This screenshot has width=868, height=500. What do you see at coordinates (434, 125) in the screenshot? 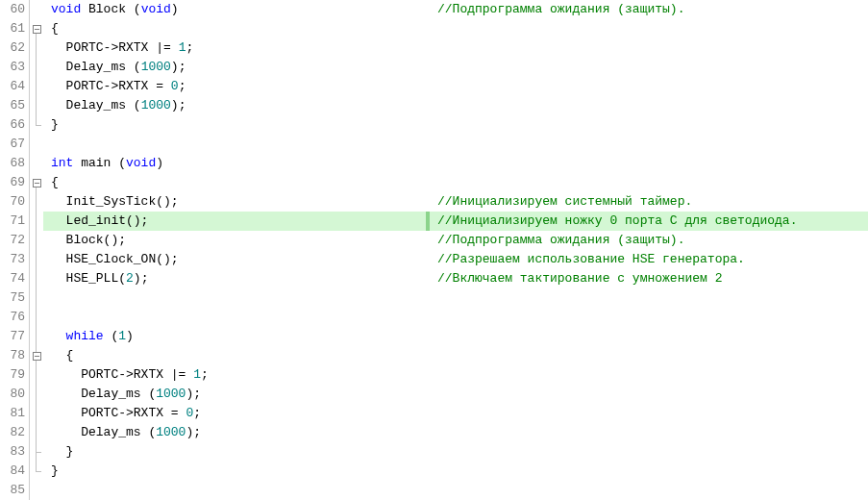
I see `code-line: 66}` at bounding box center [434, 125].